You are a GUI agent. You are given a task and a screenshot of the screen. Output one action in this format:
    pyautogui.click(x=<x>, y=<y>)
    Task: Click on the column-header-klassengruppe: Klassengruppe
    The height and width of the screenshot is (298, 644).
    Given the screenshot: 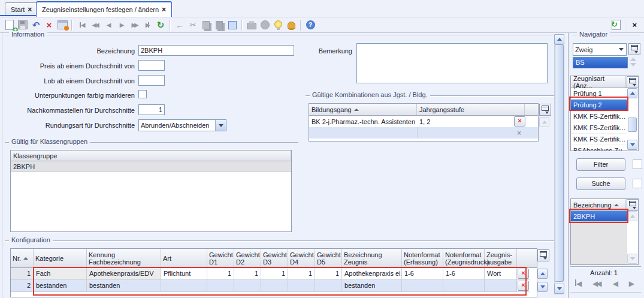 What is the action you would take?
    pyautogui.click(x=151, y=156)
    